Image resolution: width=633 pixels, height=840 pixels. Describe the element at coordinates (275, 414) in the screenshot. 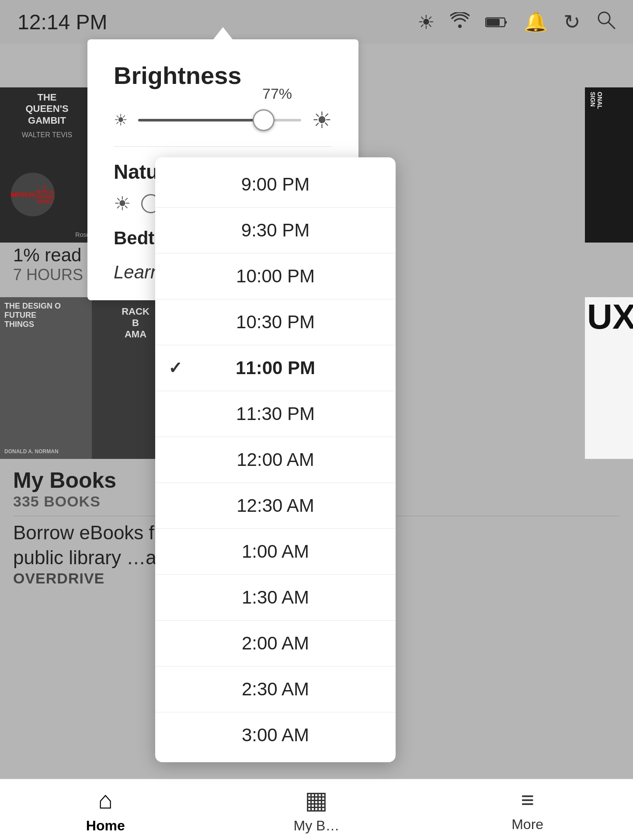

I see `time-label: 11:30 PM` at that location.